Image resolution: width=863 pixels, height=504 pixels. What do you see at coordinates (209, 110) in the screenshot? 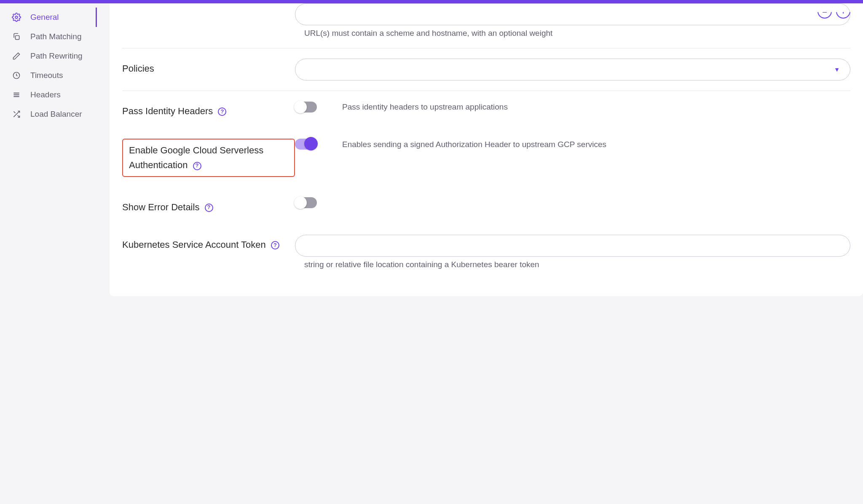
I see `pass-identity-label-col: Pass Identity Headers ?` at bounding box center [209, 110].